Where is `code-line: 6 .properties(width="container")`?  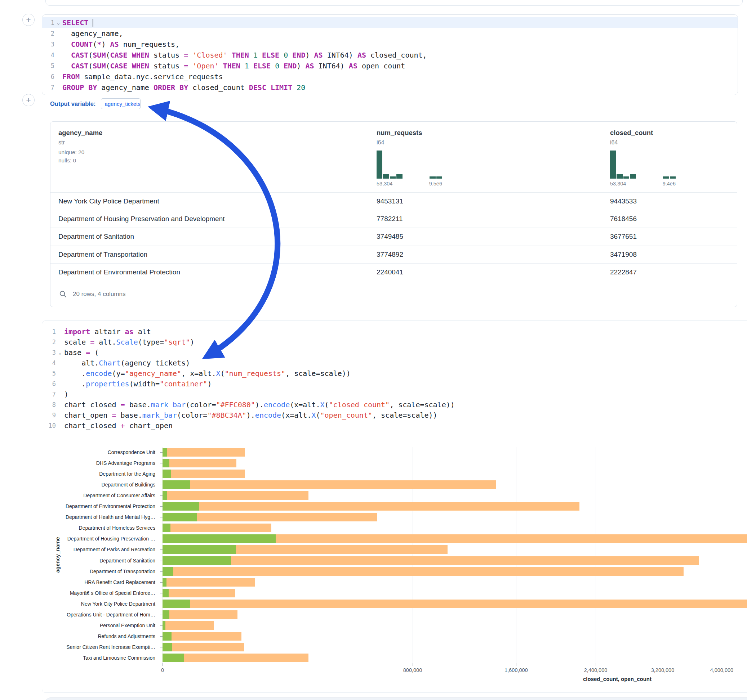
code-line: 6 .properties(width="container") is located at coordinates (395, 384).